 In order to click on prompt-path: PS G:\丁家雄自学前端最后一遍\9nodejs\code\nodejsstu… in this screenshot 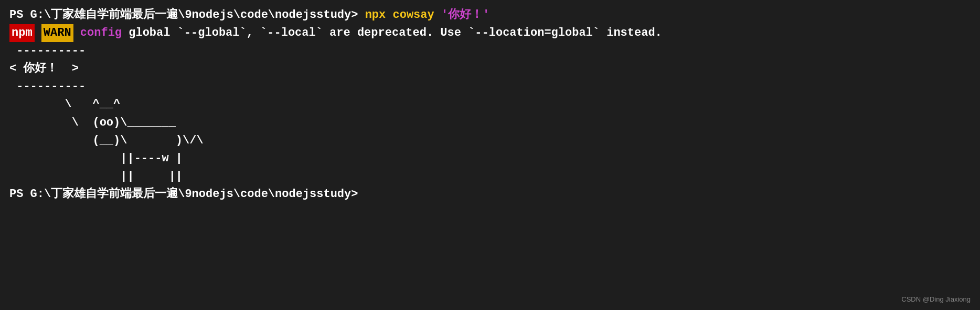, I will do `click(187, 15)`.